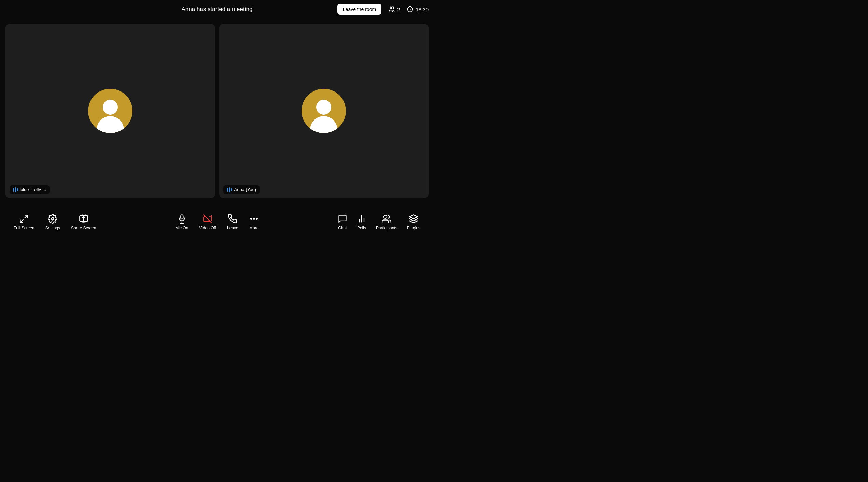 The width and height of the screenshot is (868, 482). Describe the element at coordinates (394, 9) in the screenshot. I see `participant-count-display: 2` at that location.